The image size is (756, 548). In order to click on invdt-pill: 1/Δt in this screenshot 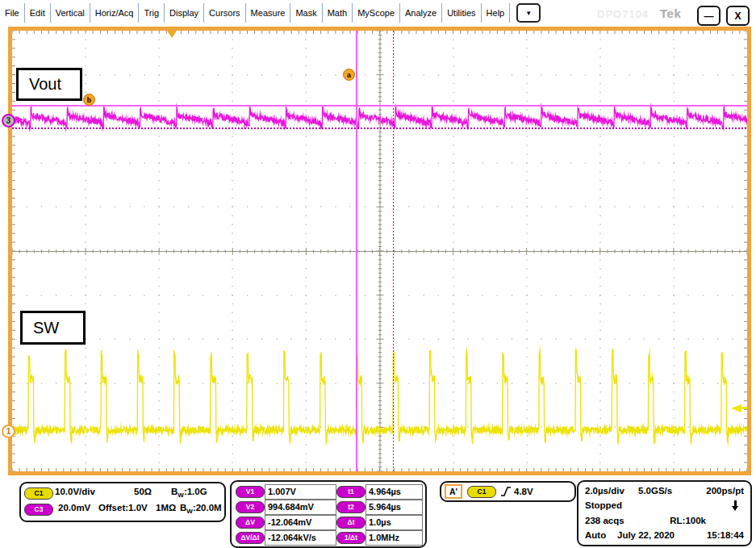, I will do `click(351, 538)`.